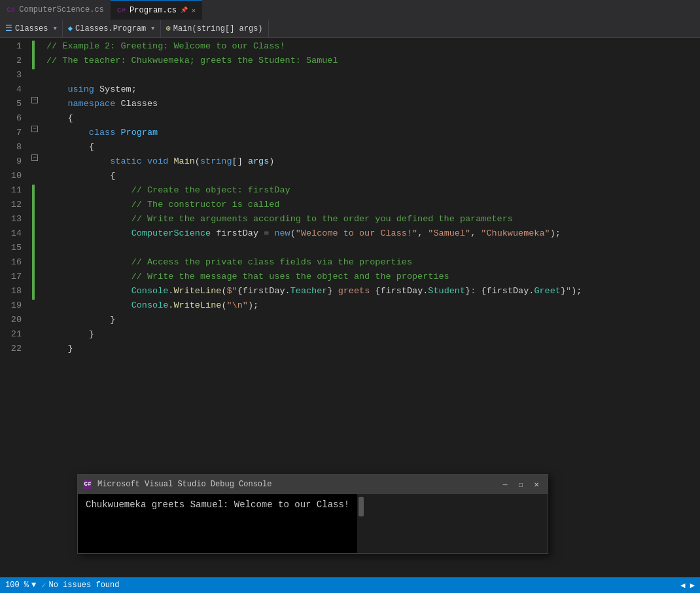  Describe the element at coordinates (10, 118) in the screenshot. I see `line-num-6: 6` at that location.